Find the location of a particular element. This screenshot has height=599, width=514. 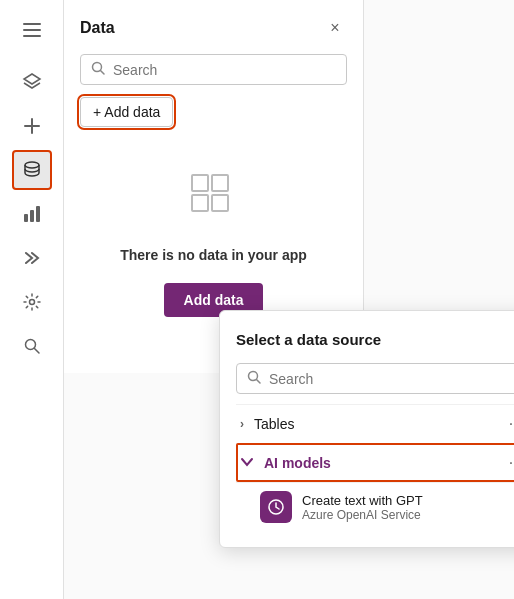

database-icon is located at coordinates (32, 170).